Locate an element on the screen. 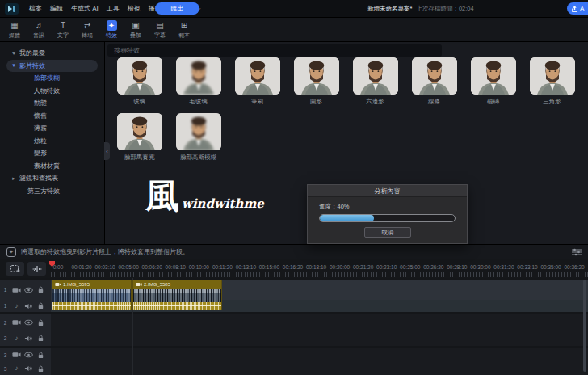 This screenshot has width=588, height=375. sidebar-item: 臉部模糊 is located at coordinates (52, 78).